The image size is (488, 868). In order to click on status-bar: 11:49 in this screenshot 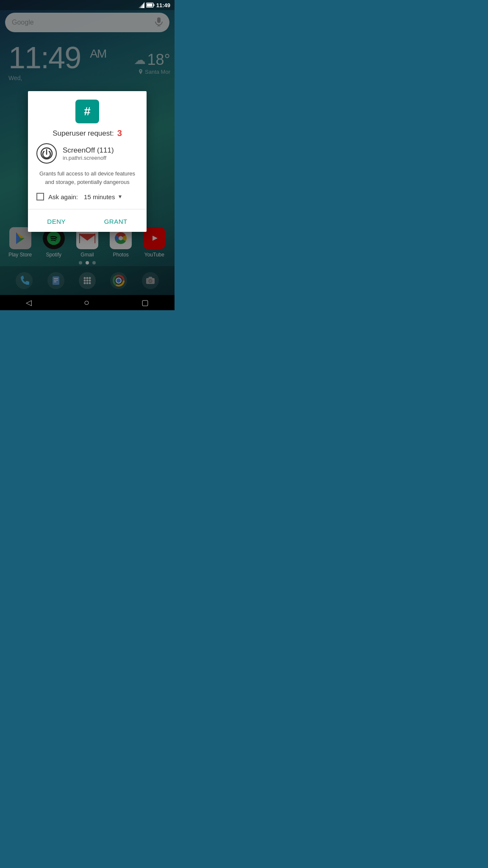, I will do `click(87, 5)`.